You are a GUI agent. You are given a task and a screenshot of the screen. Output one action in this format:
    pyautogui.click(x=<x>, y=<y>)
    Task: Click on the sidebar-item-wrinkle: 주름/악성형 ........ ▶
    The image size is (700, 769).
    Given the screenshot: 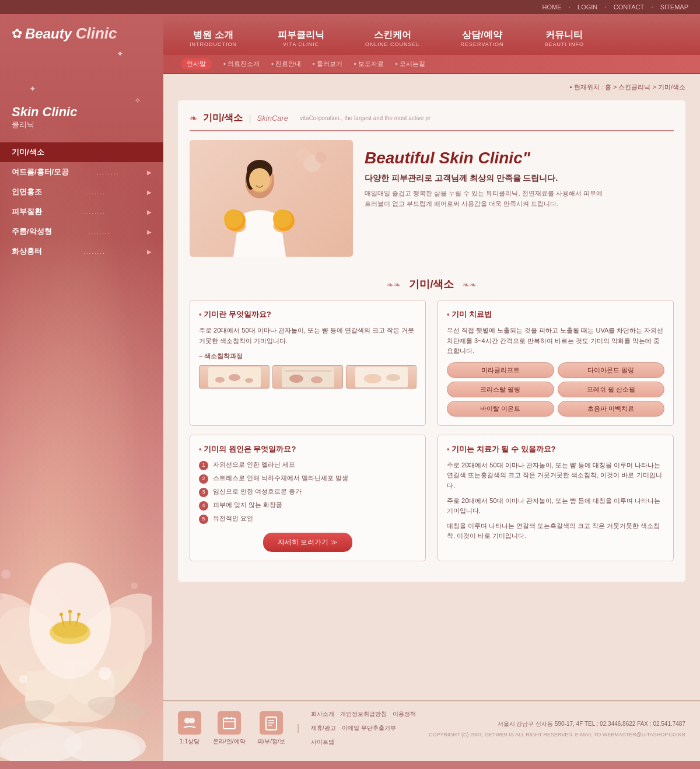 What is the action you would take?
    pyautogui.click(x=82, y=232)
    